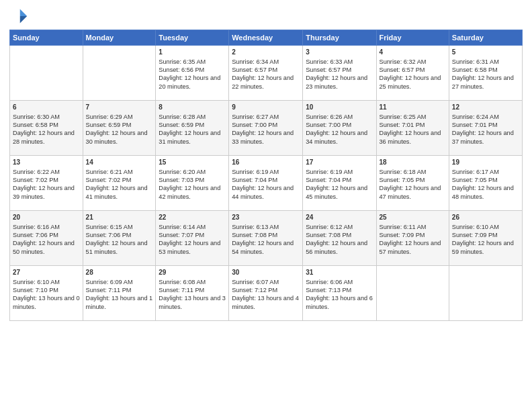 This screenshot has height=411, width=532. What do you see at coordinates (266, 238) in the screenshot?
I see `week-row-4: 20Sunrise: 6:16 AM Sunset: 7:06 PM Dayli…` at bounding box center [266, 238].